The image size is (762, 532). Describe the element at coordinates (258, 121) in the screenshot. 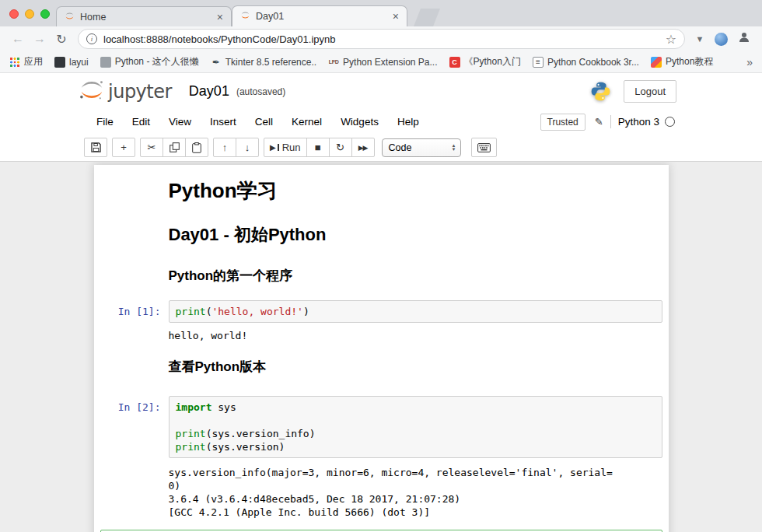

I see `menu-list: FileEditViewInsertCellKernelWidgetsHelp` at that location.